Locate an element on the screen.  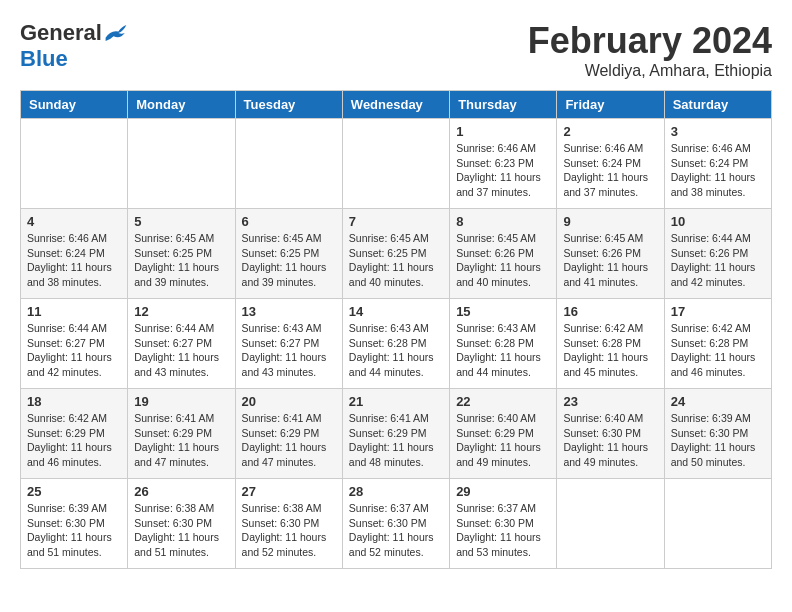
day-number: 7 is located at coordinates (396, 222).